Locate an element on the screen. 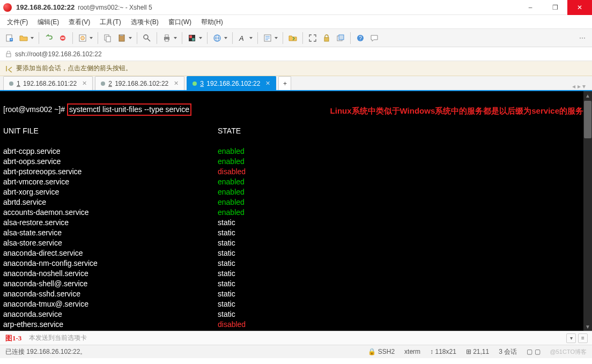  column-header-unit: UNIT FILE is located at coordinates (110, 131).